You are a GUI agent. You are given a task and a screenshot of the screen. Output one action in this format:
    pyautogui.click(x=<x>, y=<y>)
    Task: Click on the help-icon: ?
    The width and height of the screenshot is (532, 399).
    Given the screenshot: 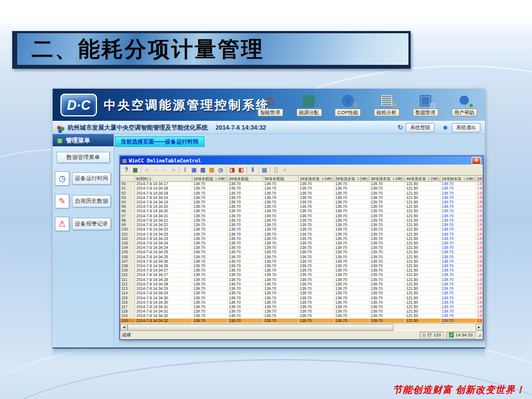 What is the action you would take?
    pyautogui.click(x=126, y=170)
    